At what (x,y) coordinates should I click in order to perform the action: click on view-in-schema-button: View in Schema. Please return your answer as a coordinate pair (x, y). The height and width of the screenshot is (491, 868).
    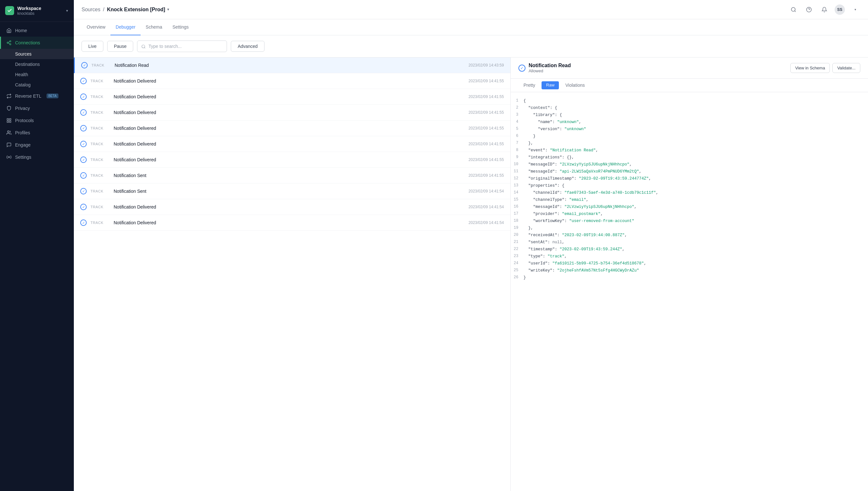
    Looking at the image, I should click on (810, 68).